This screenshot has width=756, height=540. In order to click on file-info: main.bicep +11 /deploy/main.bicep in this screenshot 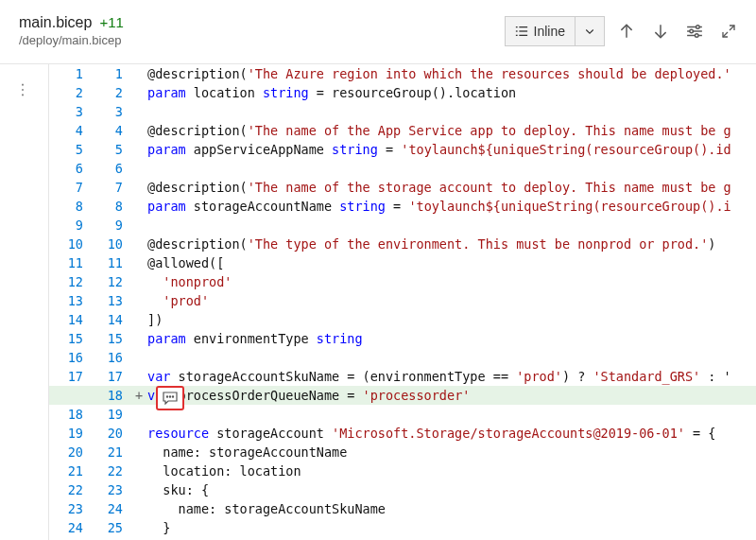, I will do `click(72, 30)`.